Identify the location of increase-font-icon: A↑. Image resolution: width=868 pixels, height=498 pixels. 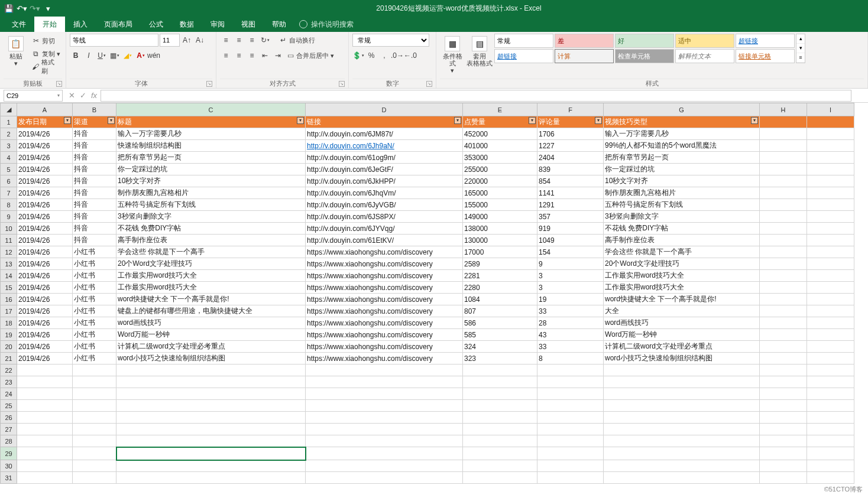
(187, 40).